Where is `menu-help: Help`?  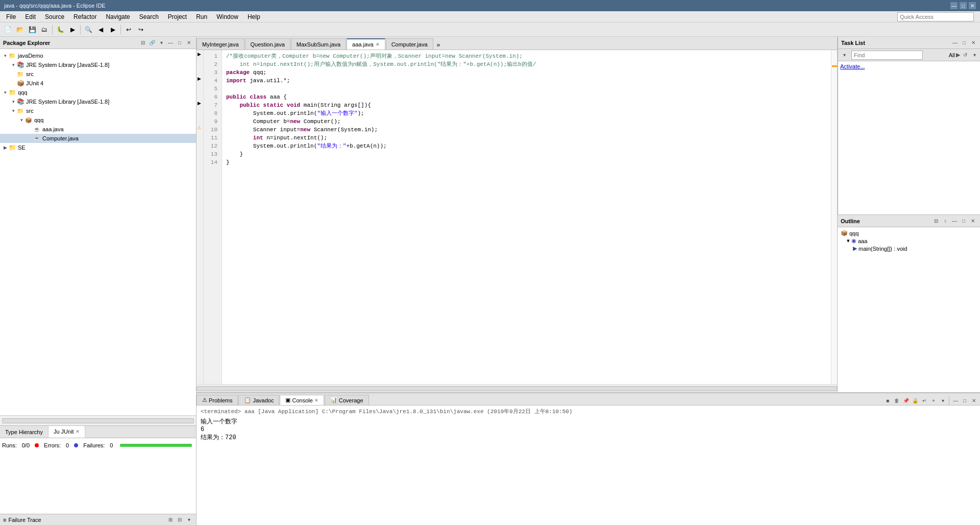 menu-help: Help is located at coordinates (254, 17).